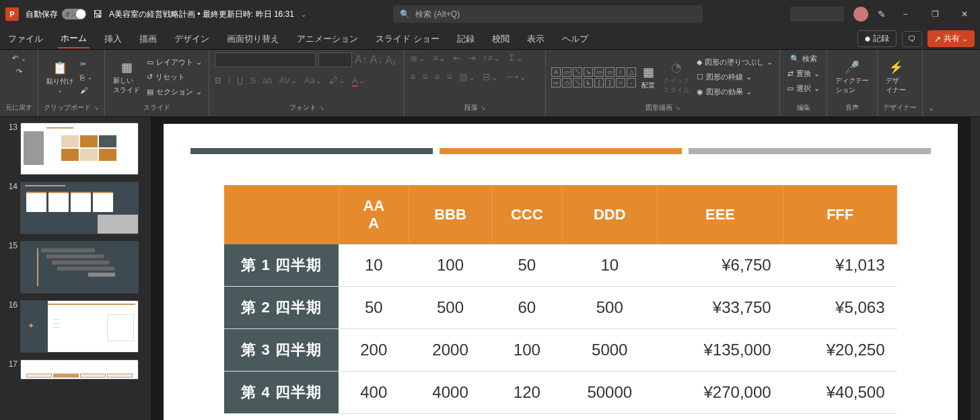  What do you see at coordinates (840, 393) in the screenshot?
I see `table-cell: ¥40,500` at bounding box center [840, 393].